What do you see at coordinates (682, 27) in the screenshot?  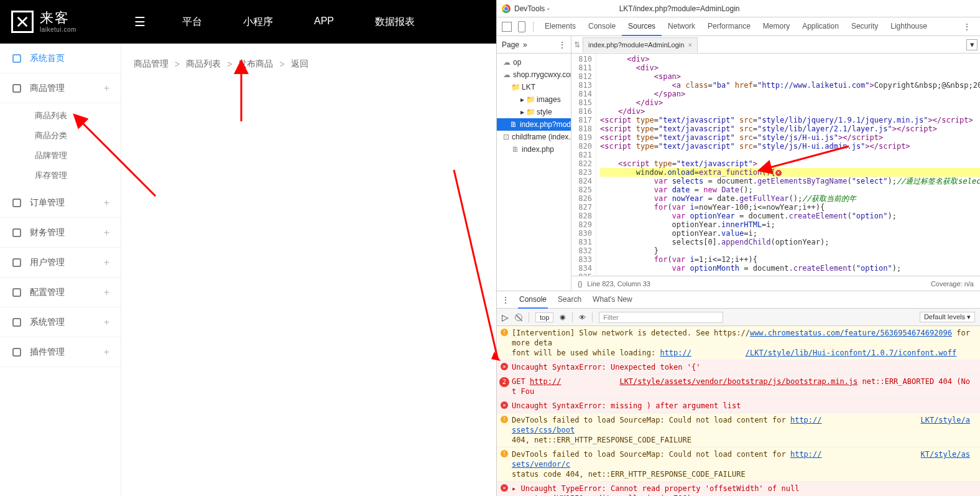 I see `devtools-tab: Network` at bounding box center [682, 27].